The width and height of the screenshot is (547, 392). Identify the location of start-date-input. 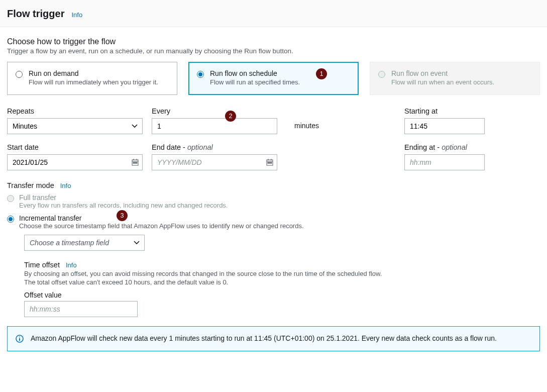
(75, 162).